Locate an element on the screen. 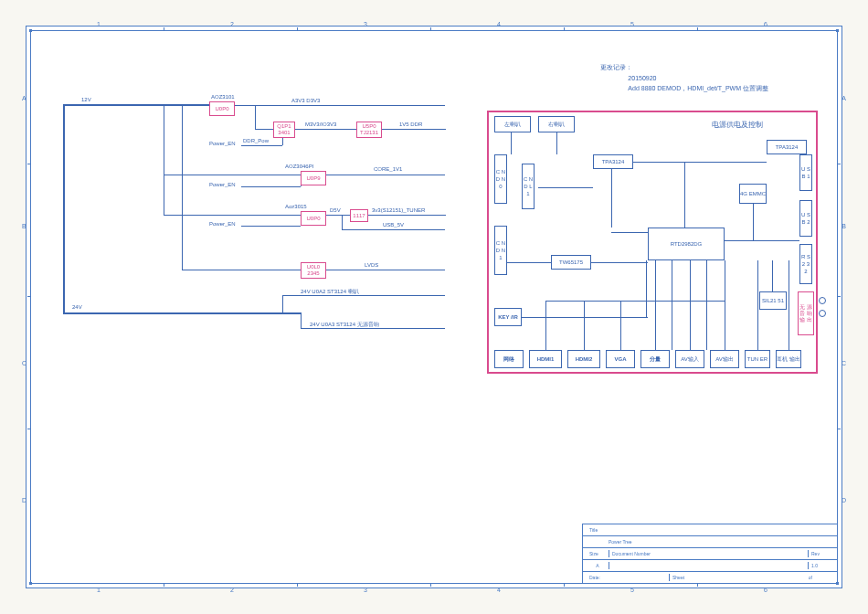 This screenshot has height=614, width=868. block-network: 网络 is located at coordinates (509, 359).